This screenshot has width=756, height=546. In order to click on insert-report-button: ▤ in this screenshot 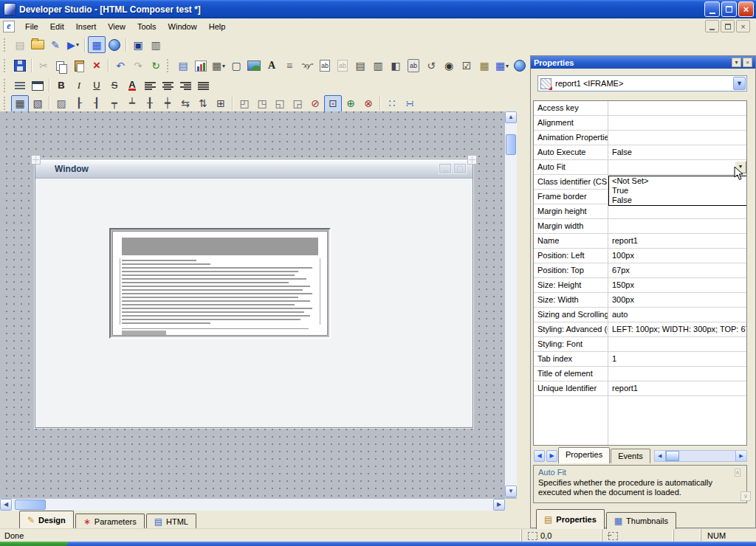, I will do `click(183, 66)`.